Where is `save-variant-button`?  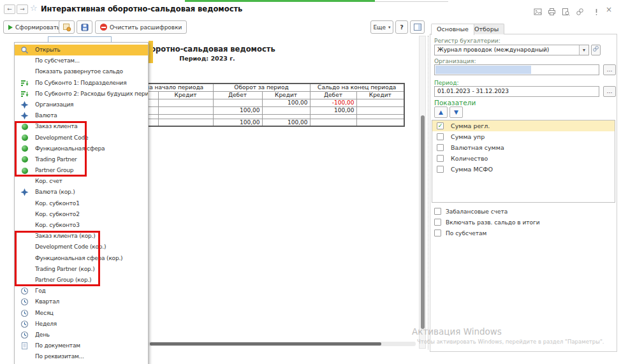 save-variant-button is located at coordinates (84, 27).